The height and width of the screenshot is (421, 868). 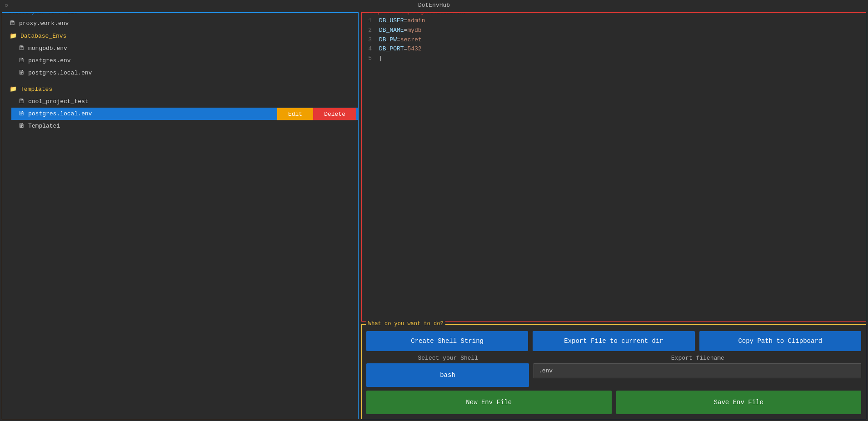 I want to click on file-name: cool_project_test, so click(x=58, y=102).